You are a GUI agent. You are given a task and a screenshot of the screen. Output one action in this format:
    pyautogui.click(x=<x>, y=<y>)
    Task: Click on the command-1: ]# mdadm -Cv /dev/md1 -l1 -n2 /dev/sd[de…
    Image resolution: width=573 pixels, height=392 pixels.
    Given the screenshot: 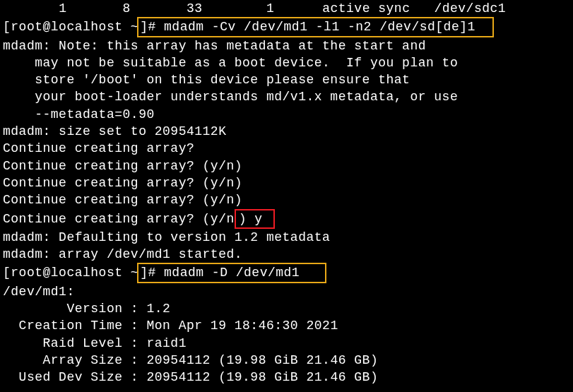 What is the action you would take?
    pyautogui.click(x=308, y=27)
    